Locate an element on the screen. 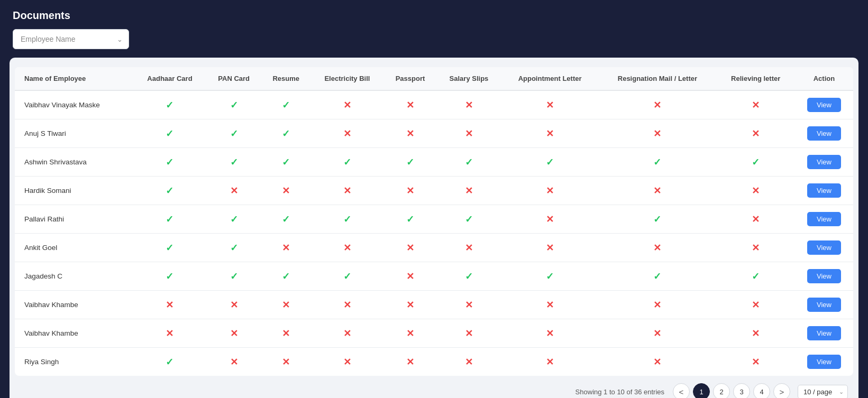  cell-employee-name: Hardik Somani is located at coordinates (74, 191).